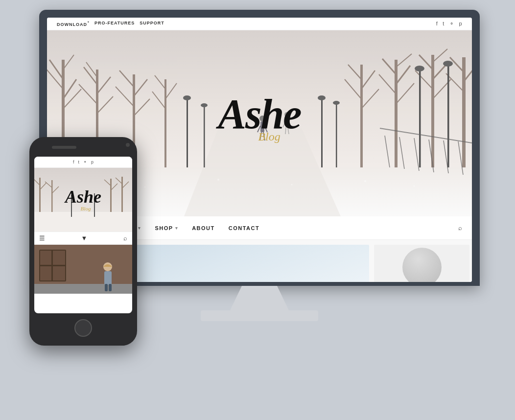 The image size is (515, 420). I want to click on monitor-stand-neck, so click(259, 298).